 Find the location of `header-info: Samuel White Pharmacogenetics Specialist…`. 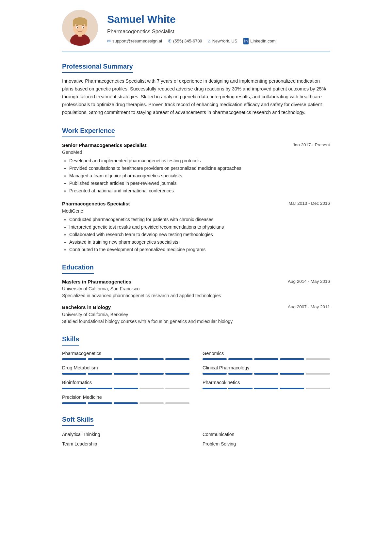

header-info: Samuel White Pharmacogenetics Specialist… is located at coordinates (191, 28).